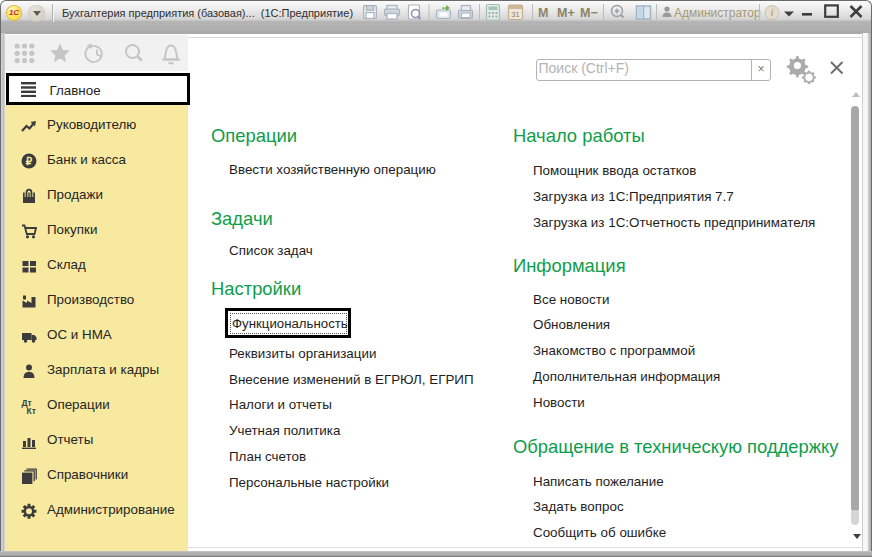 This screenshot has width=872, height=557. I want to click on svg-text: М, so click(543, 13).